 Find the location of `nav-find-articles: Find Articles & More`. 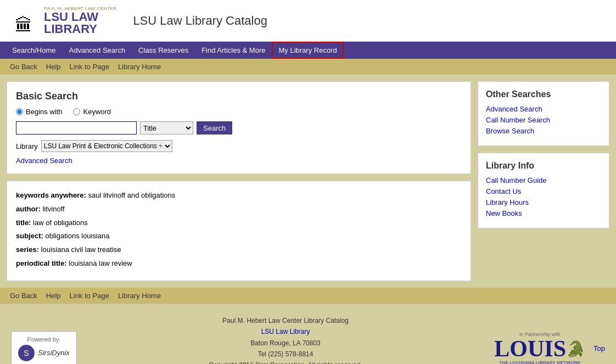

nav-find-articles: Find Articles & More is located at coordinates (233, 51).